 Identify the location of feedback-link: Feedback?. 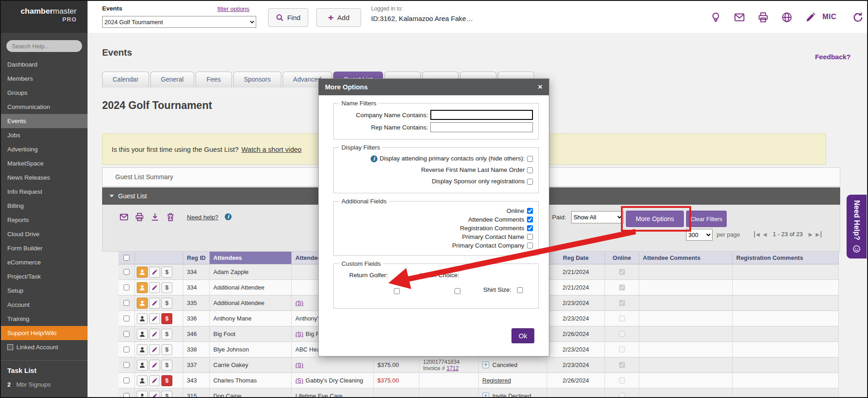
(833, 57).